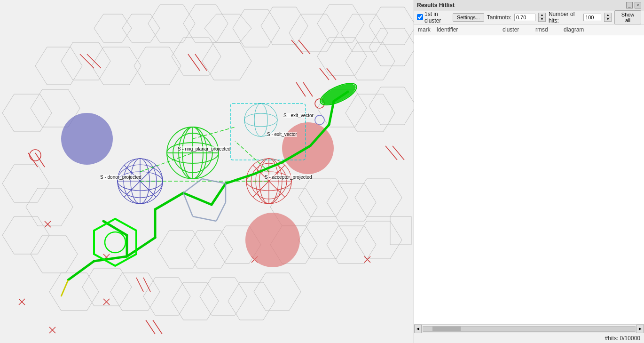 The image size is (644, 343). I want to click on show-all-button: Show all, so click(628, 17).